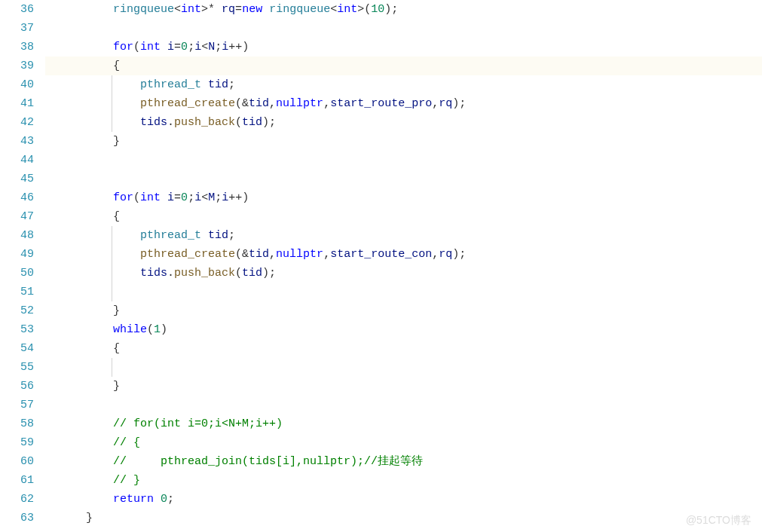  Describe the element at coordinates (300, 255) in the screenshot. I see `token-keyword: nullptr` at that location.